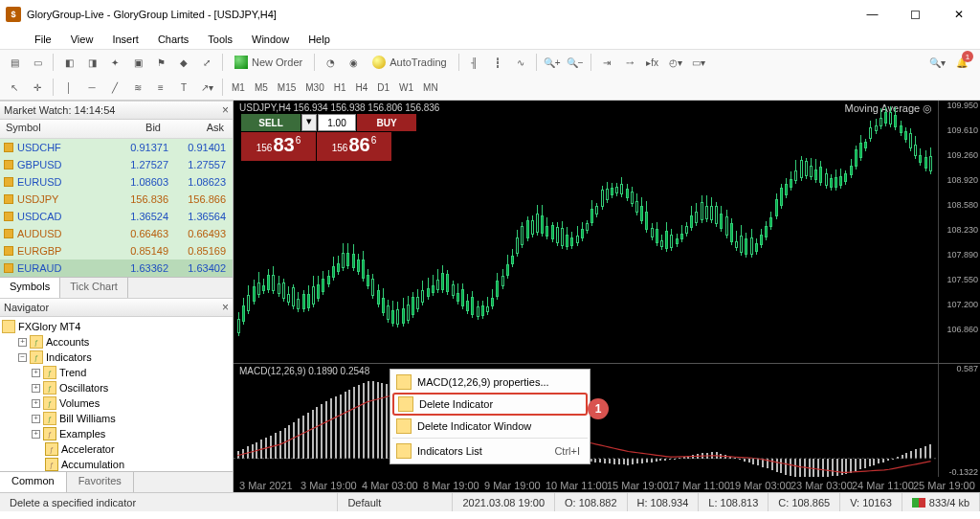 The image size is (980, 519). I want to click on menu-window: Window, so click(270, 38).